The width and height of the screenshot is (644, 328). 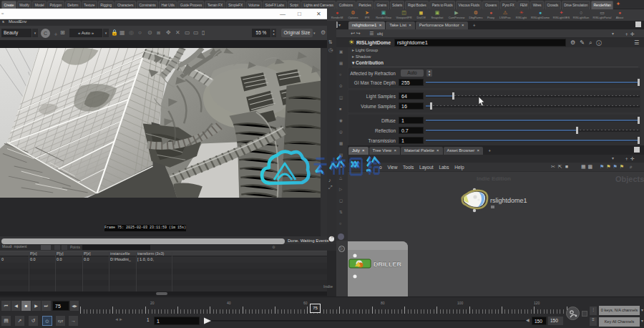 What do you see at coordinates (509, 201) in the screenshot?
I see `svg-text: rslightdome1` at bounding box center [509, 201].